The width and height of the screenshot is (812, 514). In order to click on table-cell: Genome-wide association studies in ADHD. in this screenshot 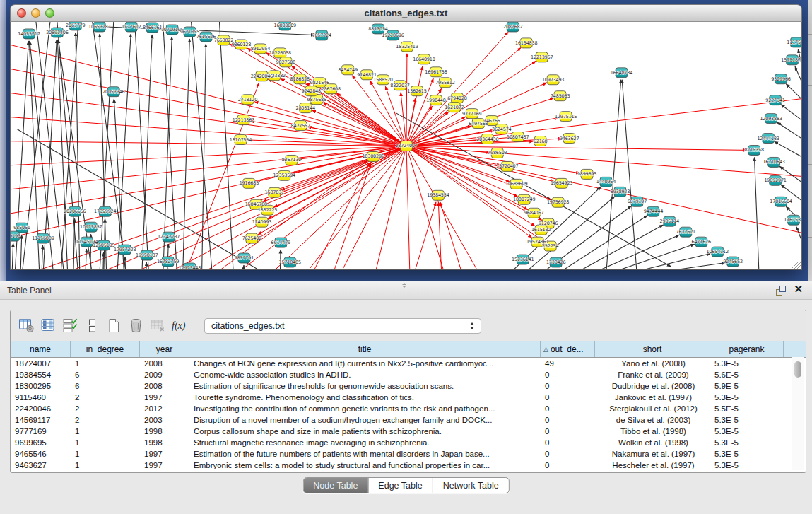, I will do `click(365, 375)`.